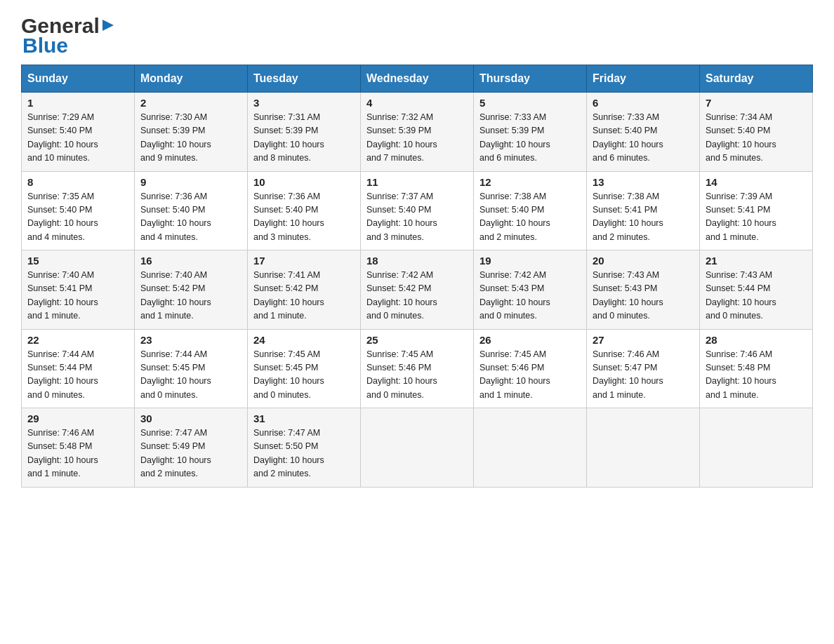  I want to click on day-number: 24, so click(304, 340).